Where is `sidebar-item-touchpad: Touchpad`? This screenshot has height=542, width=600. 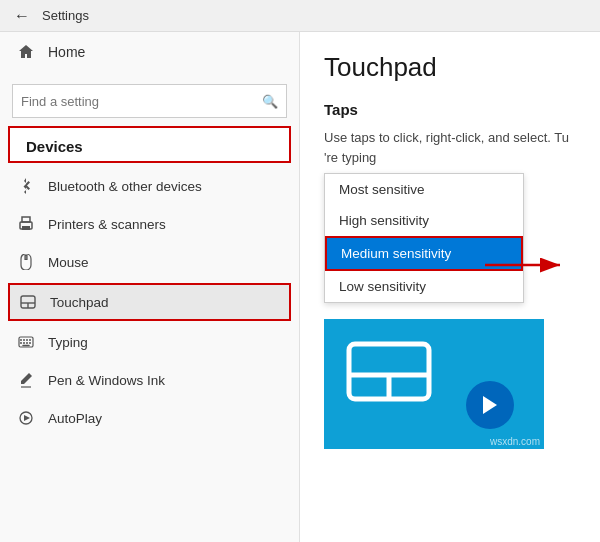
sidebar-item-touchpad: Touchpad is located at coordinates (150, 302).